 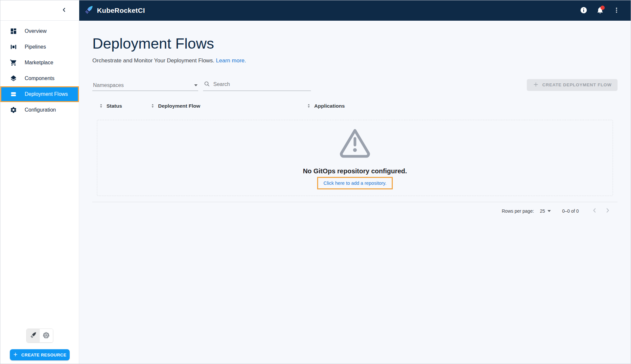 What do you see at coordinates (13, 78) in the screenshot?
I see `layers-icon` at bounding box center [13, 78].